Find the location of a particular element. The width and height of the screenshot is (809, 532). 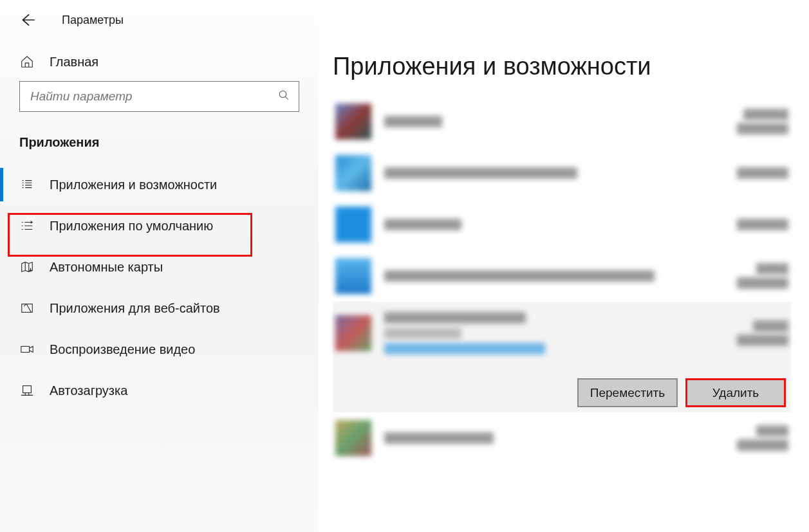

home-nav: Главная is located at coordinates (160, 63).